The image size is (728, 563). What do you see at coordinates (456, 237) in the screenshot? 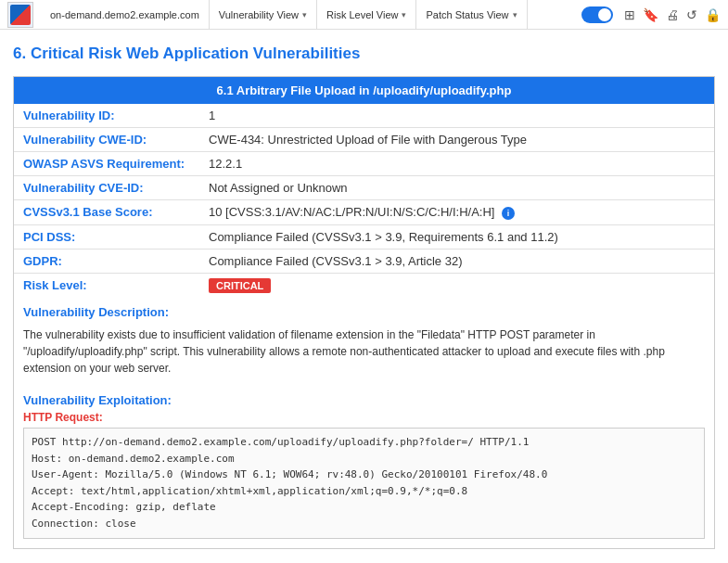
I see `field-value-pci: Compliance Failed (CVSSv3.1 > 3.9, Requi…` at bounding box center [456, 237].